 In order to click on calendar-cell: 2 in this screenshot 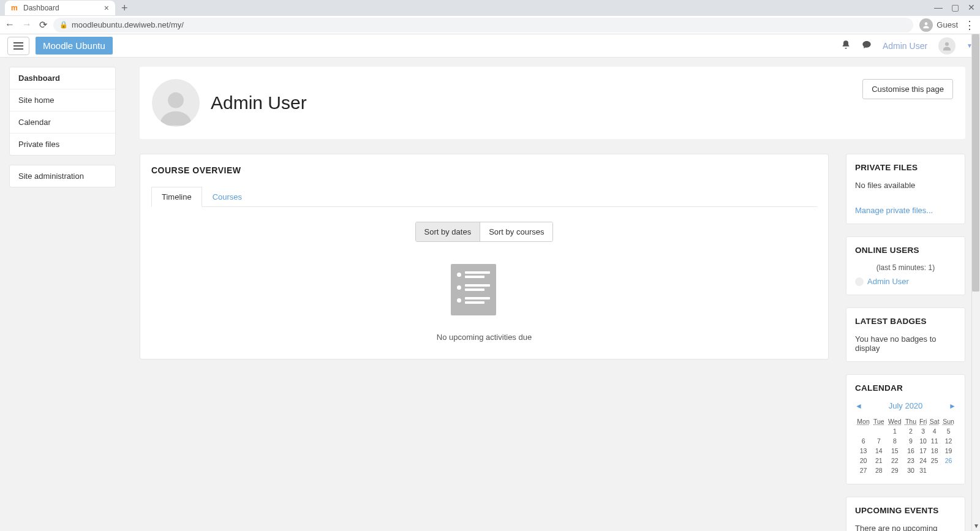, I will do `click(911, 431)`.